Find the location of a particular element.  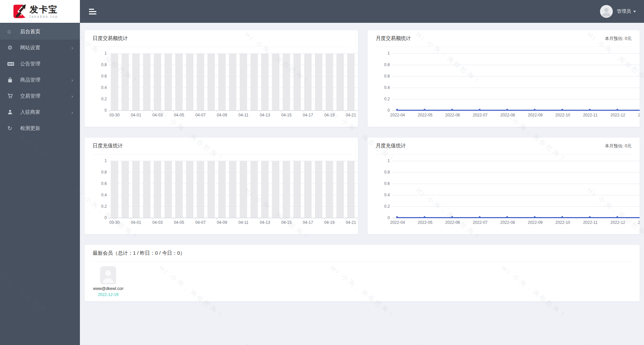

card-title: 日度交易额统计 is located at coordinates (110, 38).